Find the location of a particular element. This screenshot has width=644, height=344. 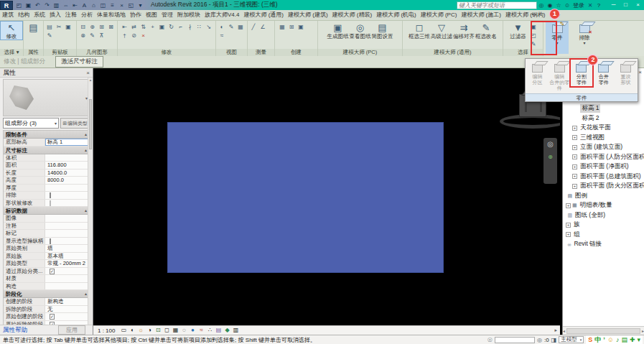

property-value: 新构造 is located at coordinates (67, 302).